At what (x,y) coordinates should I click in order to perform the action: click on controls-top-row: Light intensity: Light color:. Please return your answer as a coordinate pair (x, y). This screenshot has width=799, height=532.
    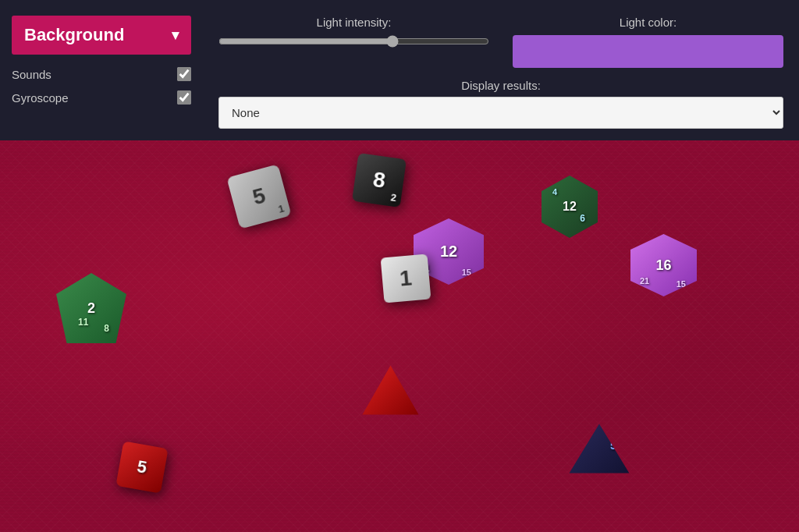
    Looking at the image, I should click on (501, 44).